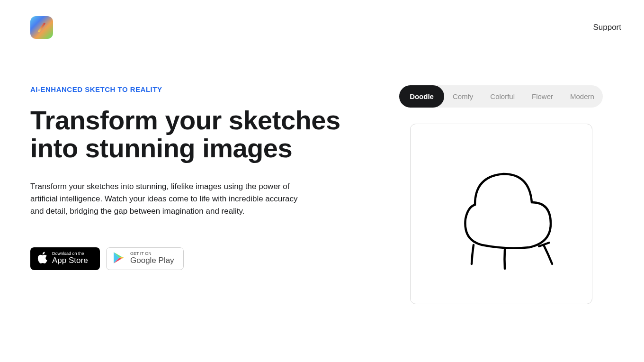  Describe the element at coordinates (196, 259) in the screenshot. I see `store-buttons: Download on the App Store GET IT ON Goo` at that location.